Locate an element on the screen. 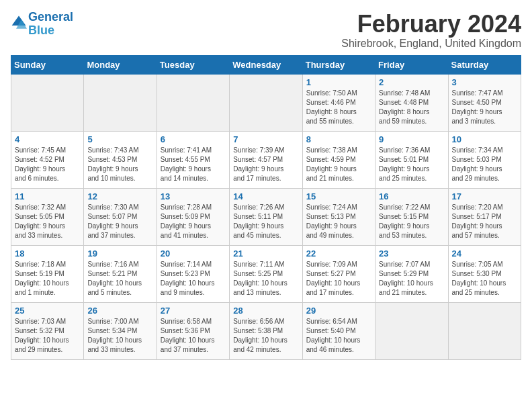 The width and height of the screenshot is (532, 411). week-row-4: 18Sunrise: 7:18 AM Sunset: 5:19 PM Dayli… is located at coordinates (266, 274).